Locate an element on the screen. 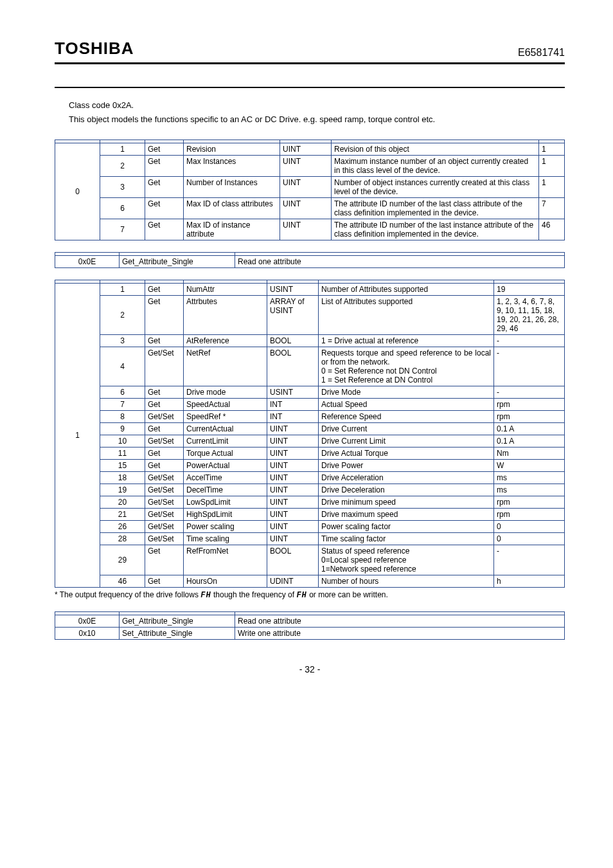 The width and height of the screenshot is (613, 868). table-cell: 15 is located at coordinates (123, 466).